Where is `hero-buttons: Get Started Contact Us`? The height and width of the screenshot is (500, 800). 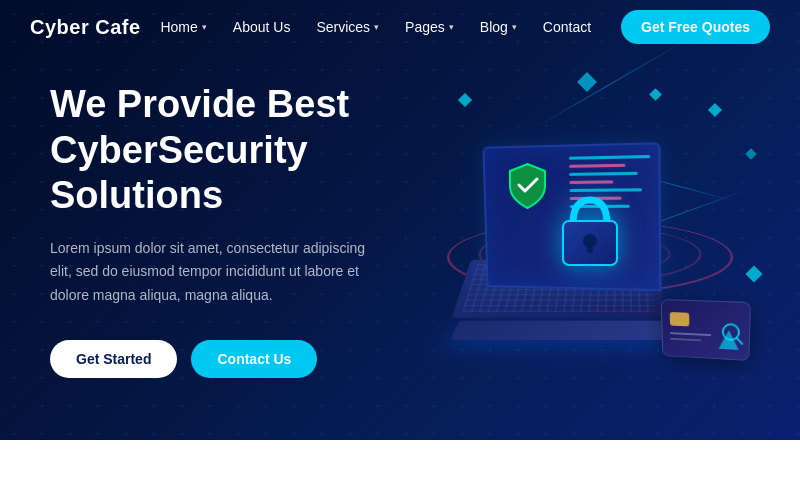 hero-buttons: Get Started Contact Us is located at coordinates (225, 359).